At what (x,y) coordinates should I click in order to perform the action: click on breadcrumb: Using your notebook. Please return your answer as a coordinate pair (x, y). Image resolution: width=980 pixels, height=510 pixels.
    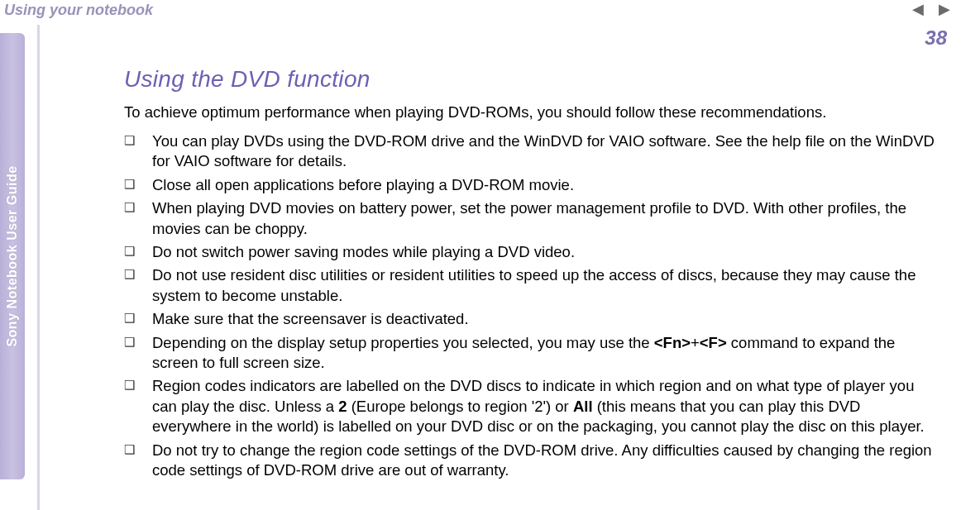
    Looking at the image, I should click on (79, 10).